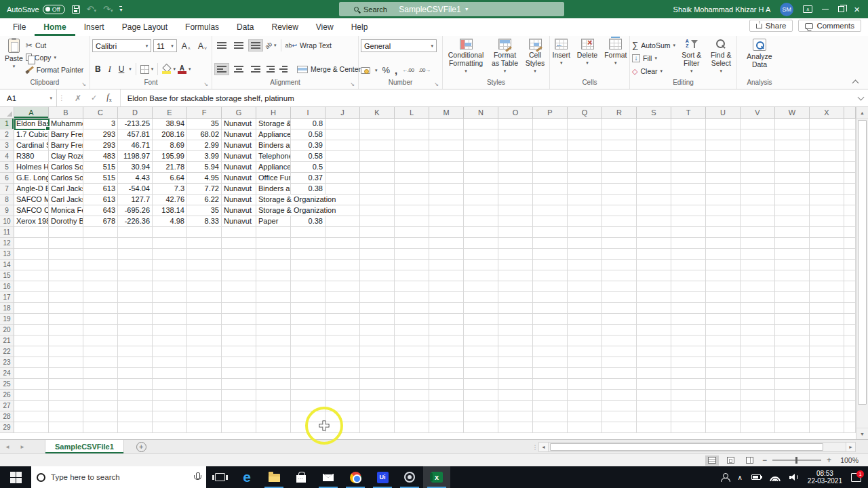  I want to click on cell-U20, so click(723, 330).